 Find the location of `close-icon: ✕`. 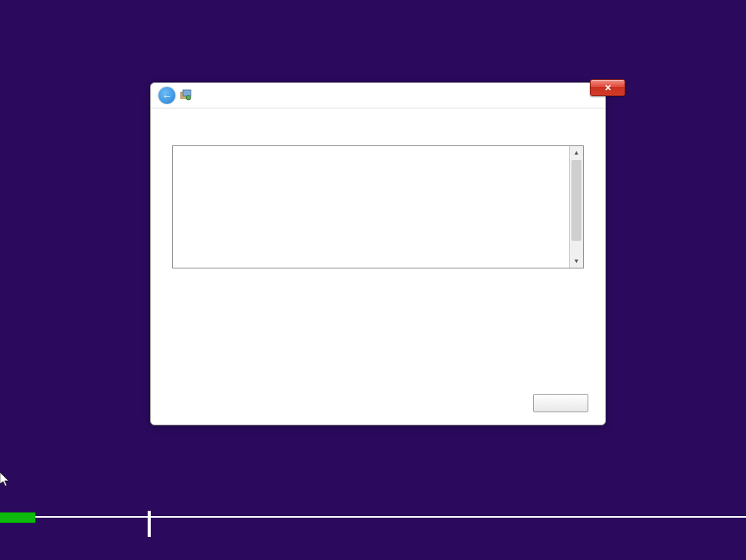

close-icon: ✕ is located at coordinates (608, 88).